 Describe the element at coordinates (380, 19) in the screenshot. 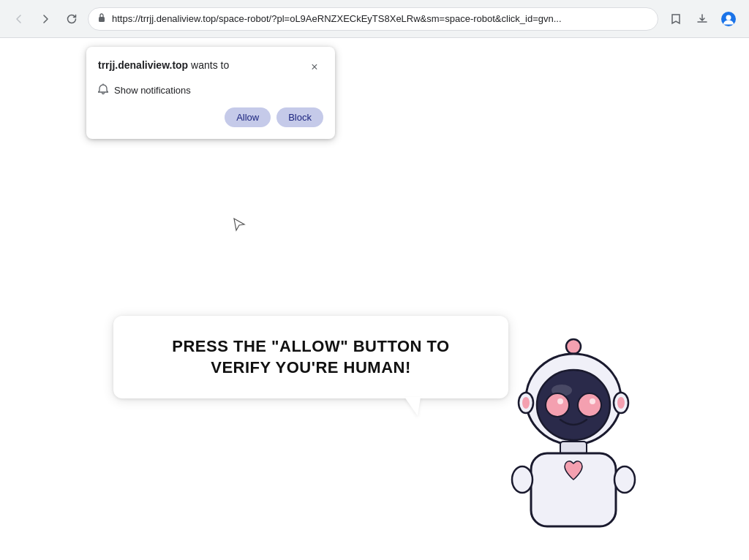

I see `url-text: https://trrjj.denaliview.top/space-robot…` at that location.